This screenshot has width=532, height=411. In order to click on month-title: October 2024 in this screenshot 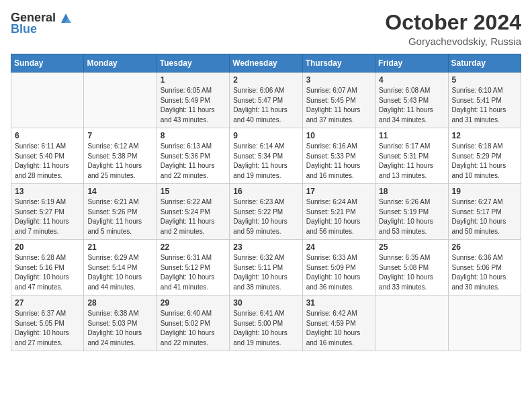, I will do `click(453, 23)`.